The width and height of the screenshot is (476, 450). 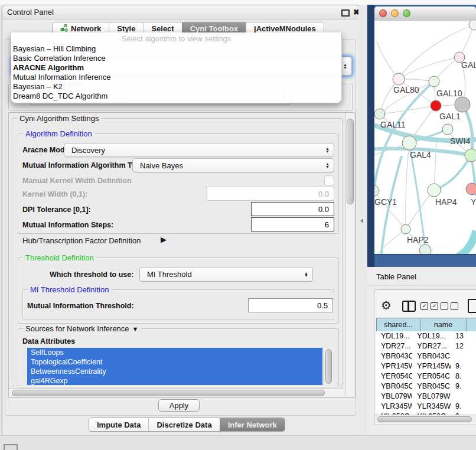 What do you see at coordinates (426, 386) in the screenshot?
I see `table-row: YBR045CYBR045C9.` at bounding box center [426, 386].